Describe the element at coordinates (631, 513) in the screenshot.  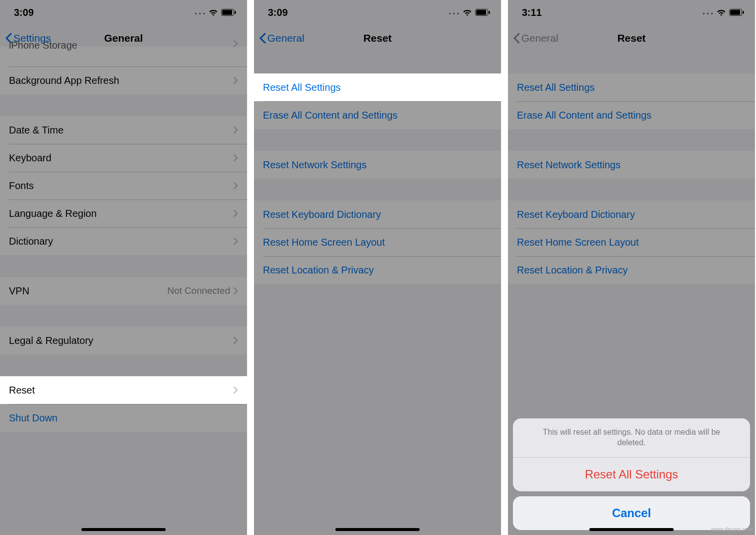
I see `cancel-button: Cancel` at that location.